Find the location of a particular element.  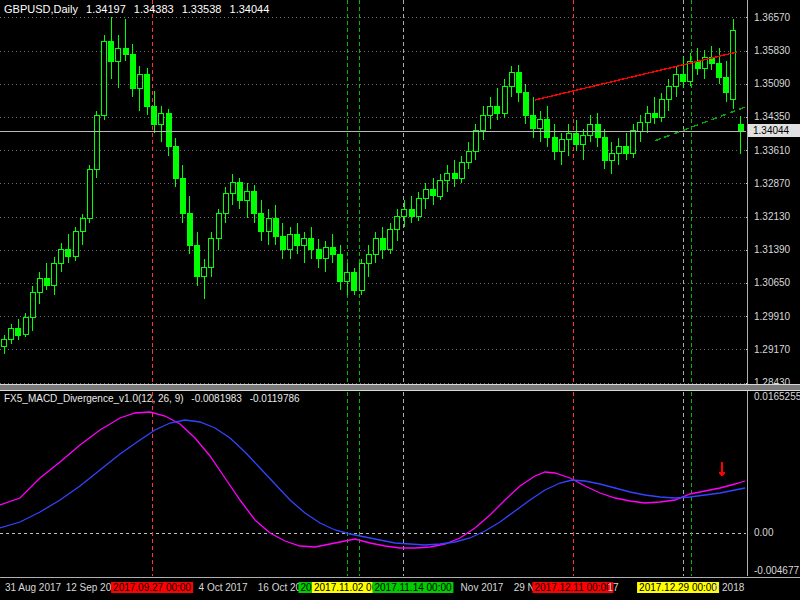

price-axis-label: 1.32870 is located at coordinates (772, 184).